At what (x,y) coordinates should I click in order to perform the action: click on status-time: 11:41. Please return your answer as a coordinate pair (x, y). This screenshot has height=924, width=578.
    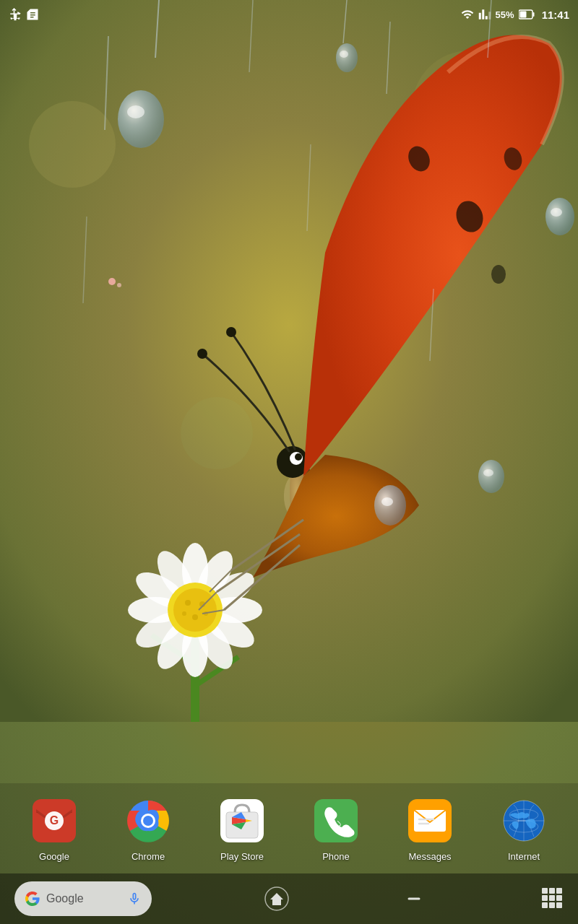
    Looking at the image, I should click on (556, 14).